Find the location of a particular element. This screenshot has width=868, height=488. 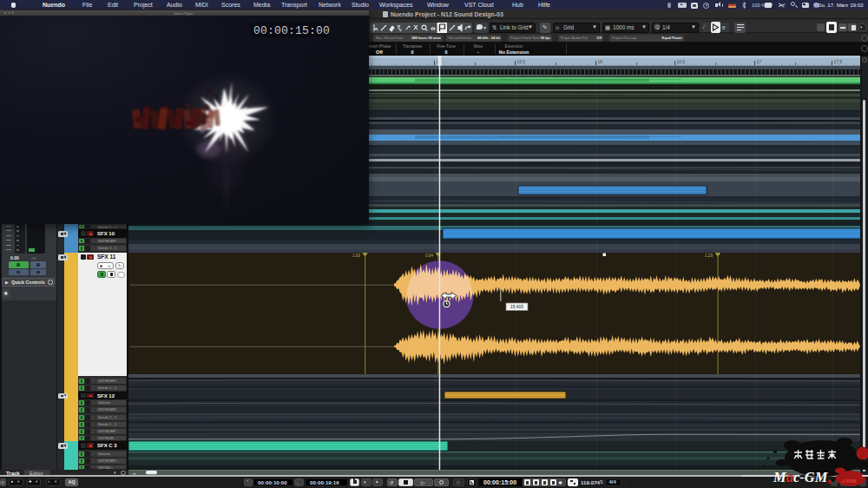

svg-text: 16 is located at coordinates (601, 63).